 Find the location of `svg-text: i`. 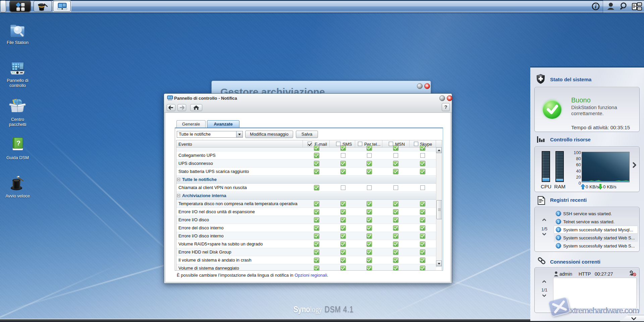

svg-text: i is located at coordinates (596, 7).